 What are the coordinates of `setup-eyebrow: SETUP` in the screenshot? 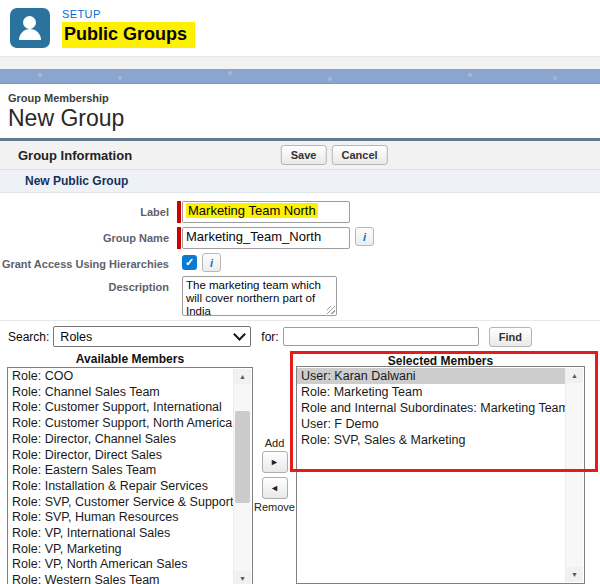 It's located at (128, 14).